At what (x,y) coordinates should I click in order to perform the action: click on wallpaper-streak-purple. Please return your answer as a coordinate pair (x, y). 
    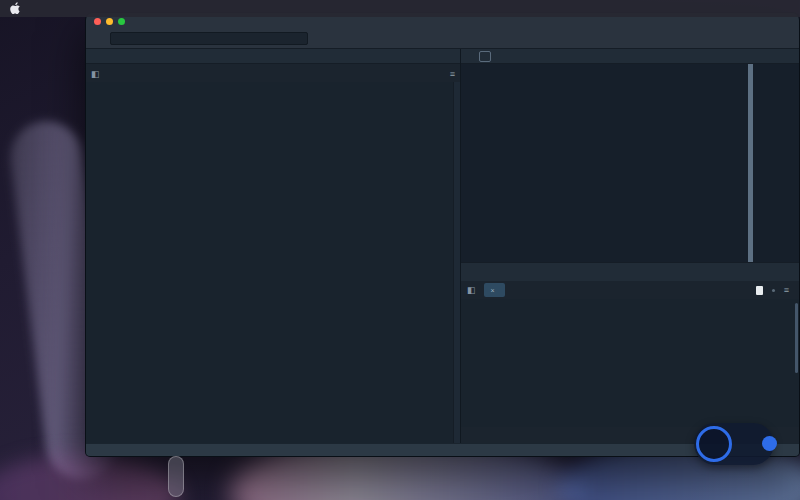
    Looking at the image, I should click on (90, 478).